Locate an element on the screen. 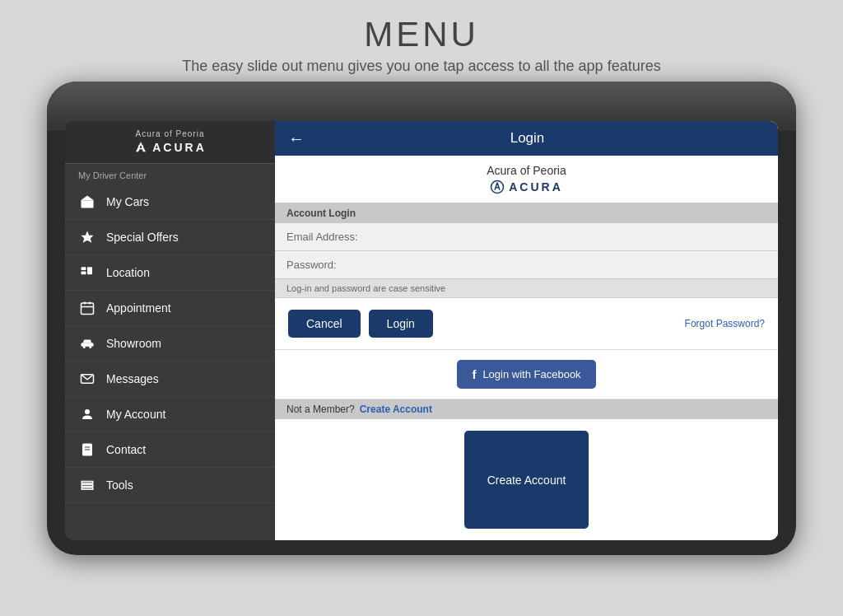 This screenshot has height=616, width=843. sidebar-item-label-my-account: My Account is located at coordinates (136, 414).